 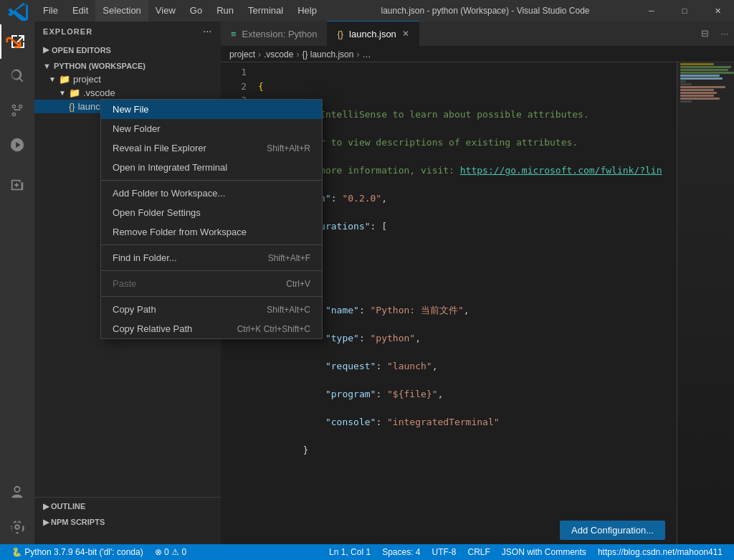 What do you see at coordinates (340, 34) in the screenshot?
I see `json-file-icon: {}` at bounding box center [340, 34].